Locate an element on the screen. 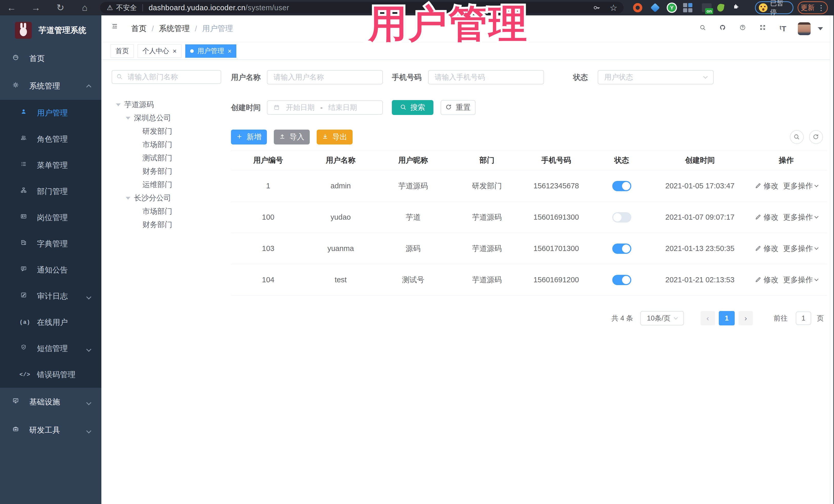 Image resolution: width=834 pixels, height=504 pixels. tab-home: 首页 is located at coordinates (122, 51).